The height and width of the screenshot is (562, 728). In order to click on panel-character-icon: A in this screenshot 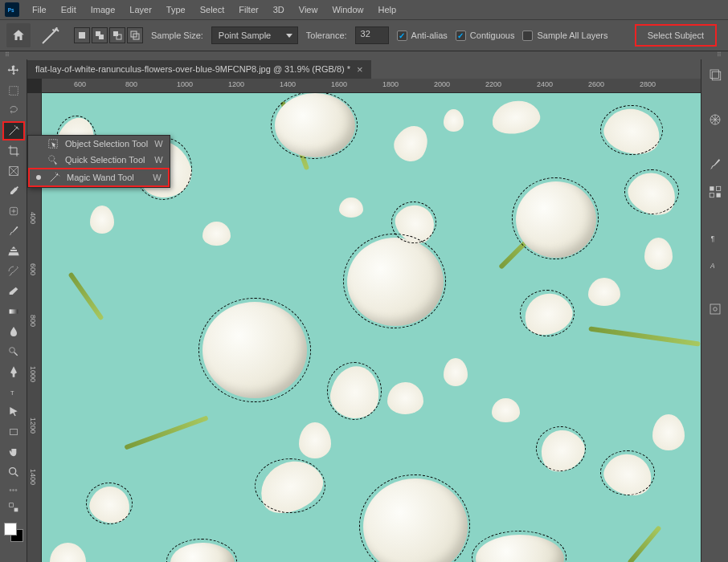, I will do `click(715, 264)`.